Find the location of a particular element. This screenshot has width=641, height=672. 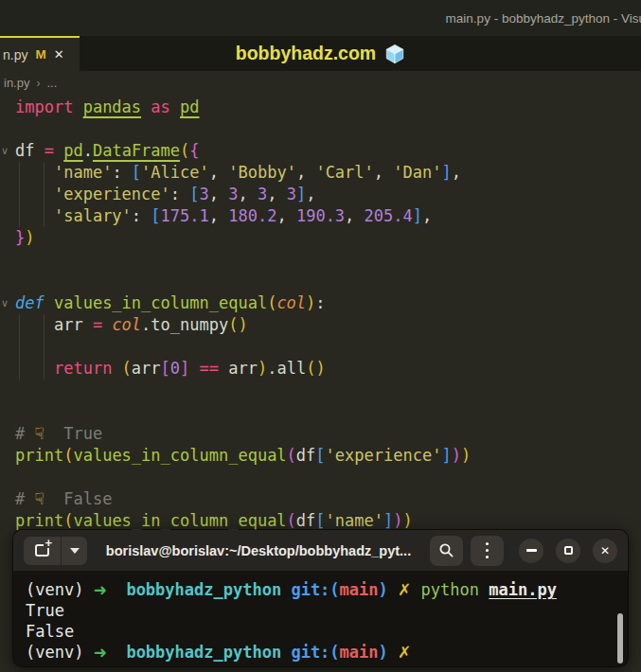

terminal-header: borislav@borislav:~/Desktop/bobbyhadz_py… is located at coordinates (320, 551).